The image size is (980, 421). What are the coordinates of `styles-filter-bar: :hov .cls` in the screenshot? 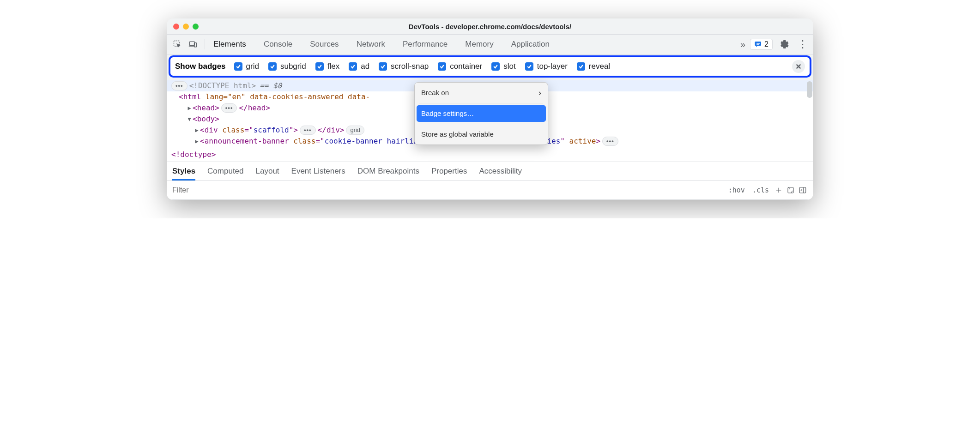 It's located at (490, 190).